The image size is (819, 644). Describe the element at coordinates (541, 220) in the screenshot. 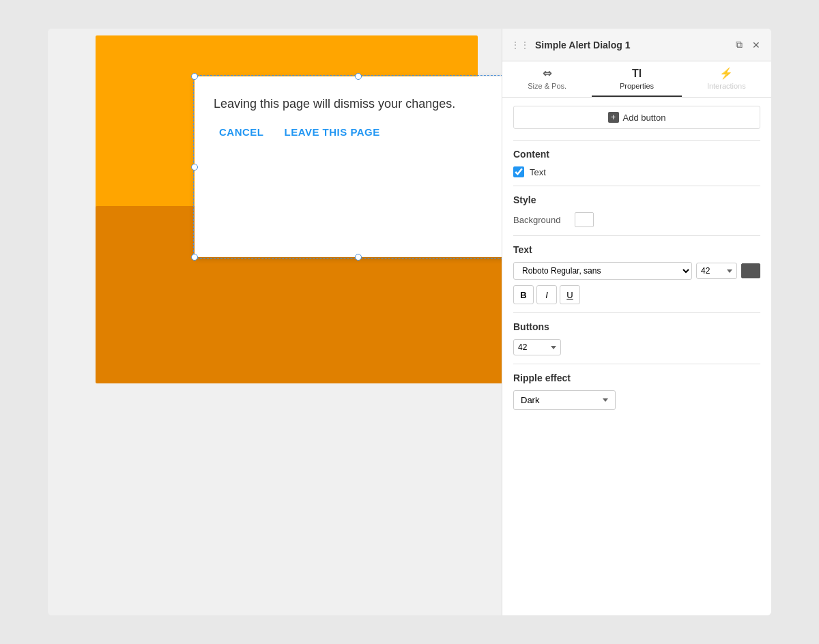

I see `background-label: Background` at that location.